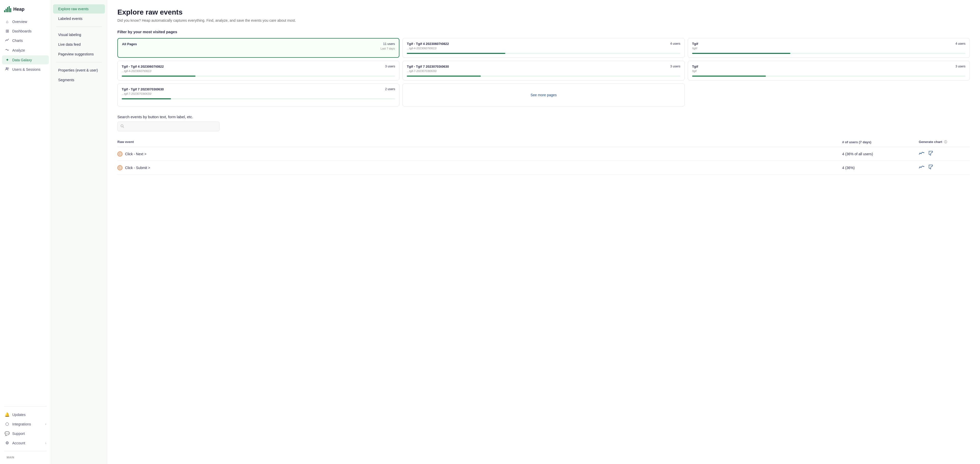 The width and height of the screenshot is (980, 464). I want to click on sidebar-item-integrations: ⬡ Integrations ›, so click(25, 424).